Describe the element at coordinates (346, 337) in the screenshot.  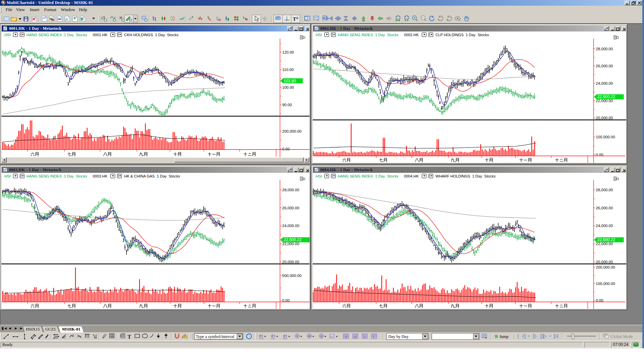
I see `svg-text: W` at that location.